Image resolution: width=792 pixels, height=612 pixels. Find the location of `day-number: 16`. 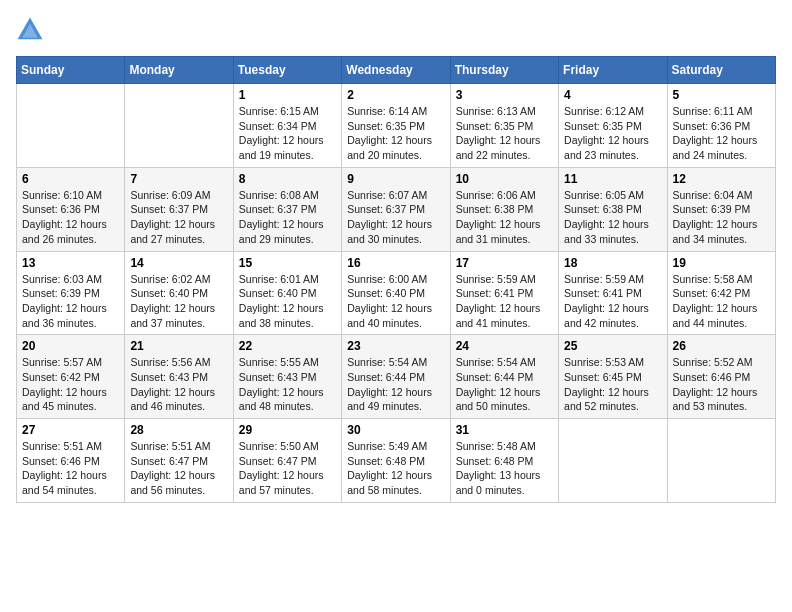

day-number: 16 is located at coordinates (396, 263).